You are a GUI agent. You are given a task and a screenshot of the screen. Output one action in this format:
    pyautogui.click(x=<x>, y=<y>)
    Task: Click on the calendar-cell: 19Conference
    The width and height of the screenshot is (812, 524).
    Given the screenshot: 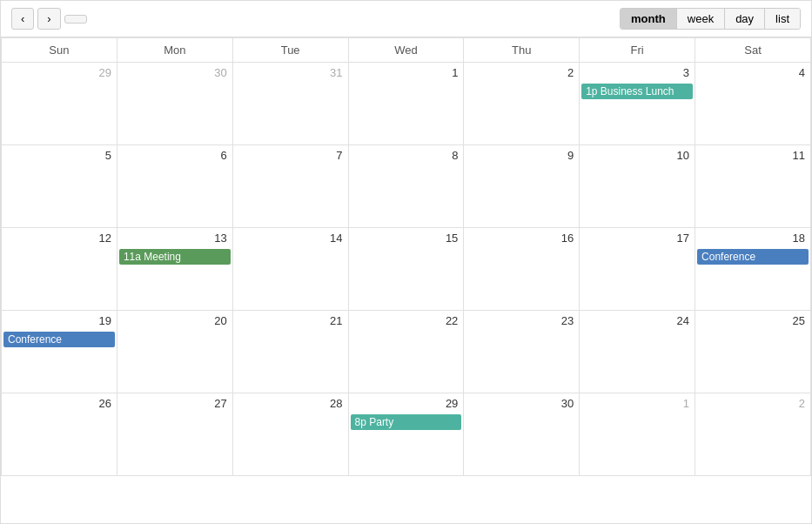 What is the action you would take?
    pyautogui.click(x=59, y=352)
    